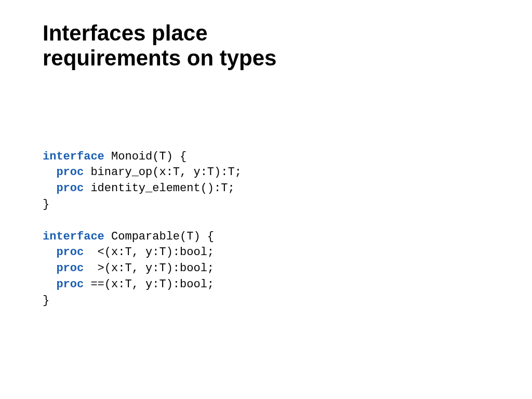  Describe the element at coordinates (163, 172) in the screenshot. I see `code-binary-op: binary_op(x:T, y:T):T;` at that location.